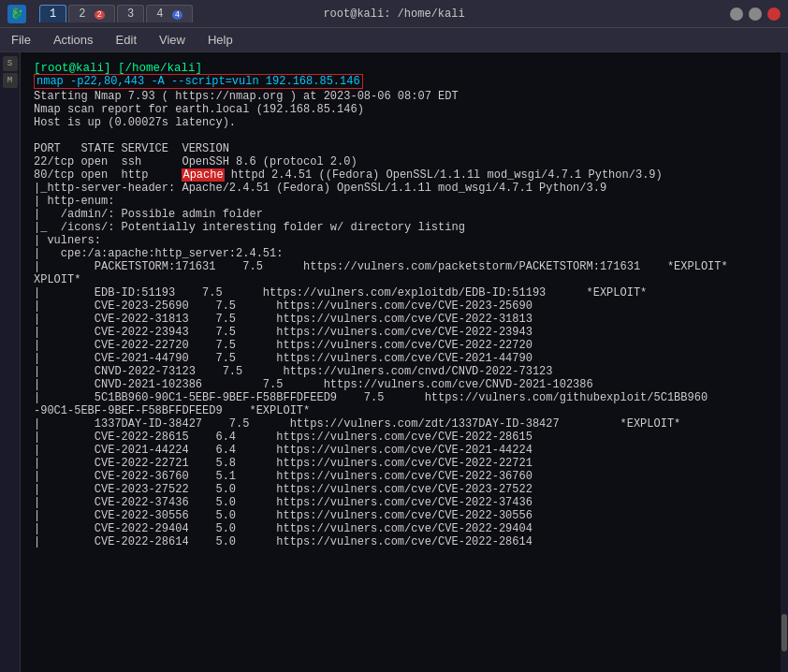  Describe the element at coordinates (404, 332) in the screenshot. I see `output-cve-23943: | CVE-2022-23943 7.5 https://vulners.com…` at that location.